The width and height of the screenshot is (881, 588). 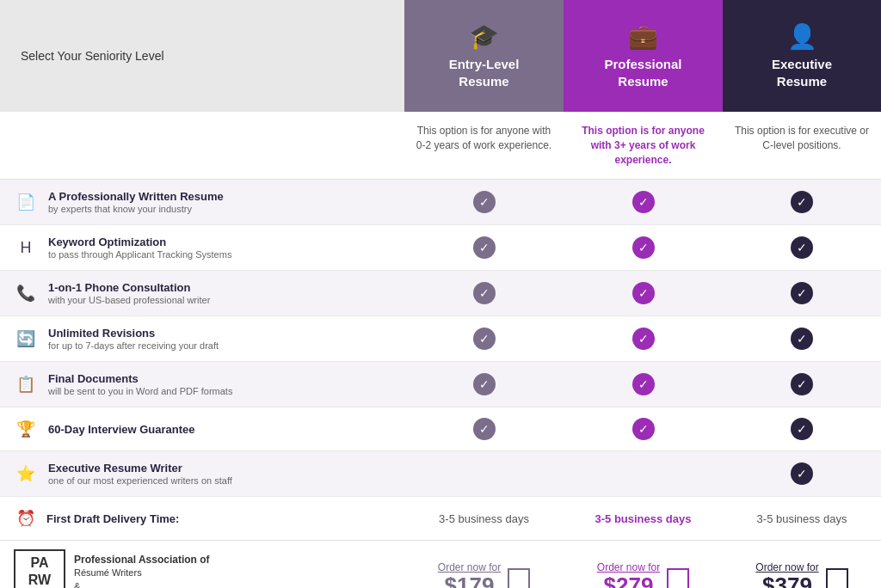 I want to click on delivery-label-cell: ⏰ First Draft Delivery Time:, so click(x=202, y=518).